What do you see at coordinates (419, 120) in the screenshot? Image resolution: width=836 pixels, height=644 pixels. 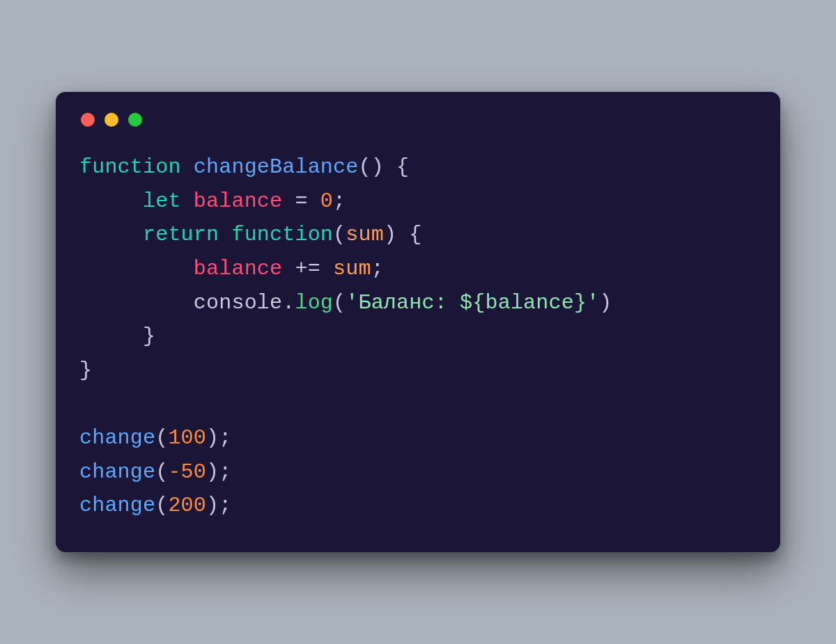 I see `window-controls` at bounding box center [419, 120].